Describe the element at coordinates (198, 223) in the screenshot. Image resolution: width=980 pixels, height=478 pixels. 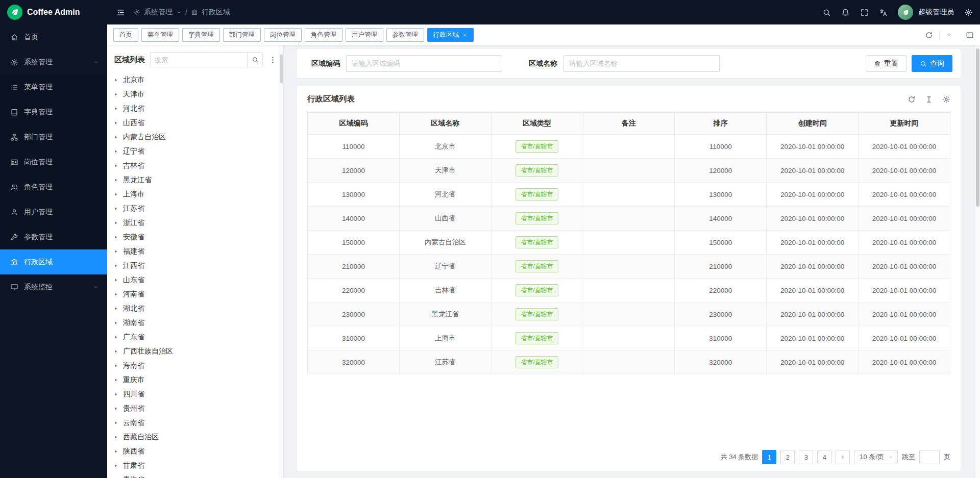
I see `tree-item: 浙江省` at that location.